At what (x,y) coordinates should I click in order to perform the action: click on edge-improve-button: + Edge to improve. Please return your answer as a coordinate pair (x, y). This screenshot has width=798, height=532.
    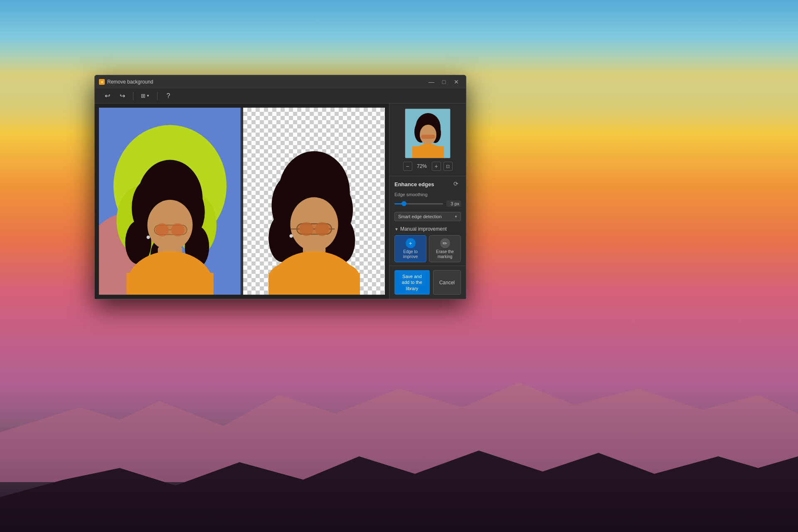
    Looking at the image, I should click on (411, 249).